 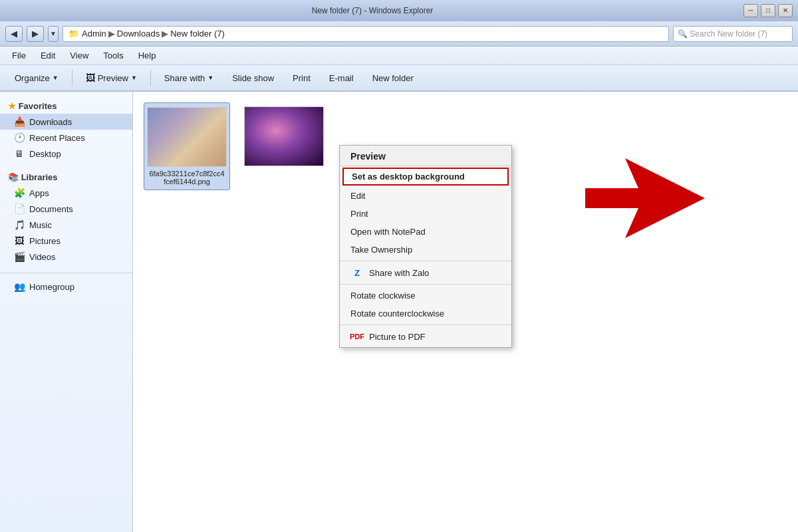 What do you see at coordinates (66, 122) in the screenshot?
I see `sidebar-item-downloads: 📥 Downloads` at bounding box center [66, 122].